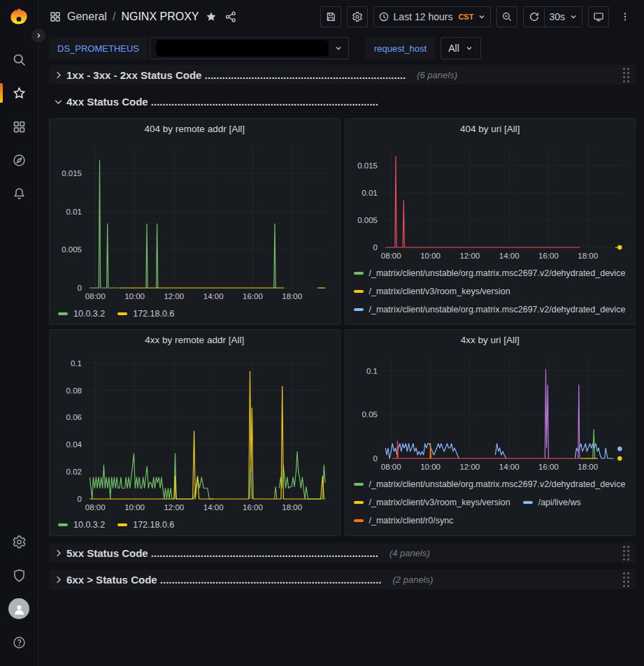 The image size is (644, 666). What do you see at coordinates (400, 48) in the screenshot?
I see `request-host-variable-label: request_host` at bounding box center [400, 48].